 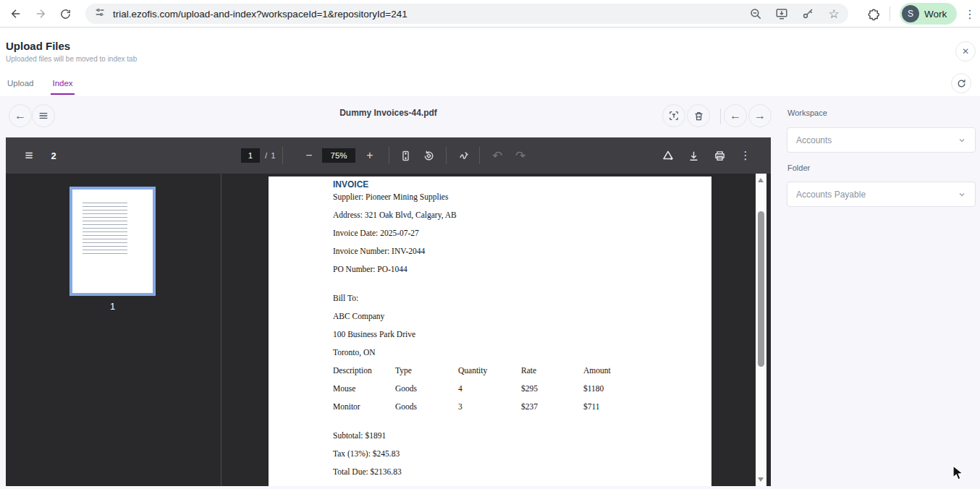 What do you see at coordinates (761, 180) in the screenshot?
I see `scroll-up-arrow-icon` at bounding box center [761, 180].